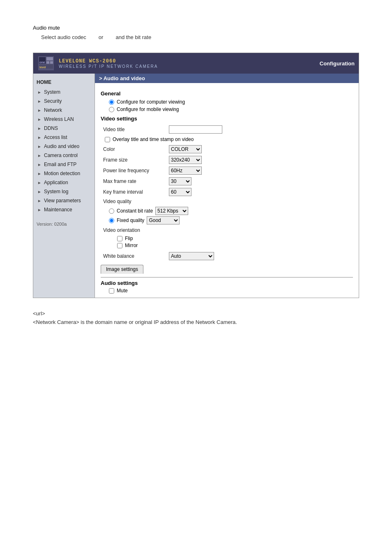  What do you see at coordinates (112, 291) in the screenshot?
I see `mute-checkbox` at bounding box center [112, 291].